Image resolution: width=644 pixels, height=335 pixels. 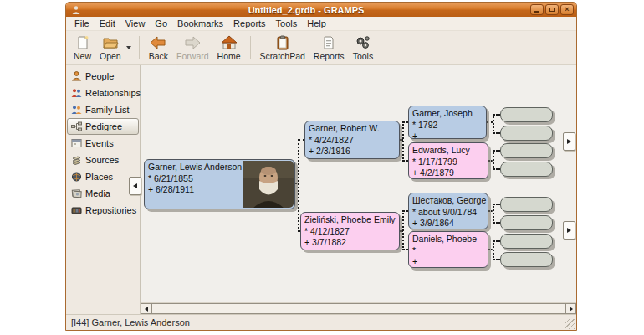 What do you see at coordinates (352, 152) in the screenshot?
I see `person-death: + 2/3/1916` at bounding box center [352, 152].